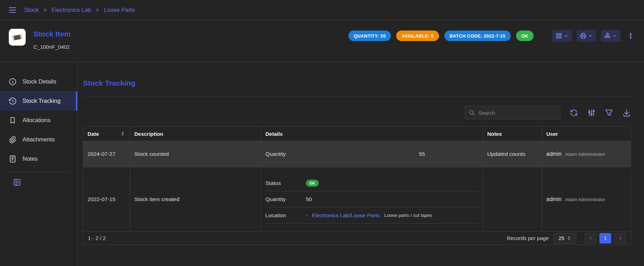  What do you see at coordinates (97, 238) in the screenshot?
I see `record-range: 1 - 2 / 2` at bounding box center [97, 238].